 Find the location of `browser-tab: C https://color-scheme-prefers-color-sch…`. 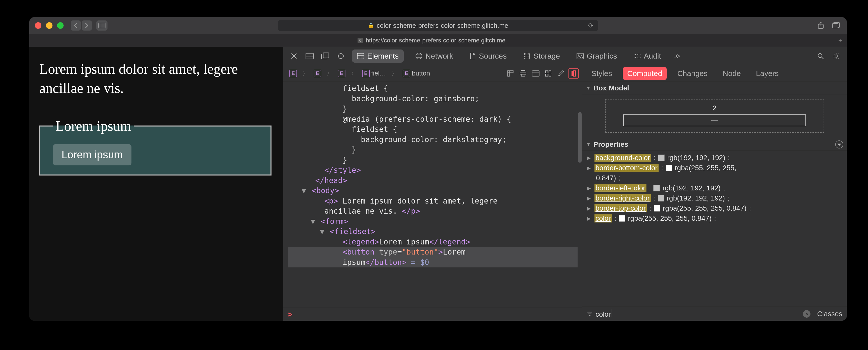

browser-tab: C https://color-scheme-prefers-color-sch… is located at coordinates (431, 40).